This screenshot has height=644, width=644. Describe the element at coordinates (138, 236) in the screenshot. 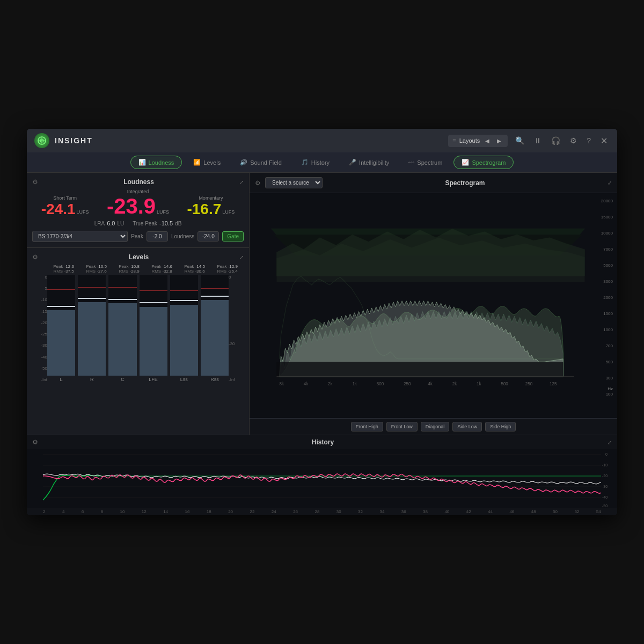

I see `controls-row: BS:1770-2/3/4 Peak -2.0 Loudness -24.0 G…` at that location.